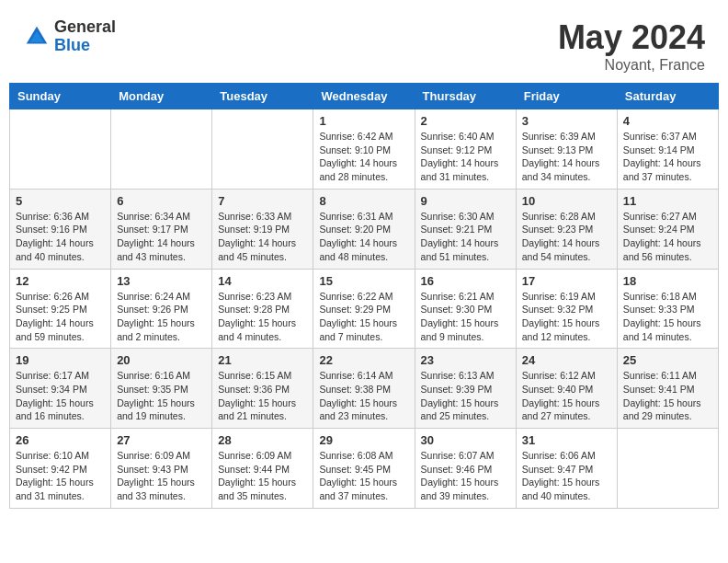 Image resolution: width=728 pixels, height=563 pixels. Describe the element at coordinates (465, 316) in the screenshot. I see `day-info: Sunrise: 6:21 AM Sunset: 9:30 PM Dayligh…` at that location.